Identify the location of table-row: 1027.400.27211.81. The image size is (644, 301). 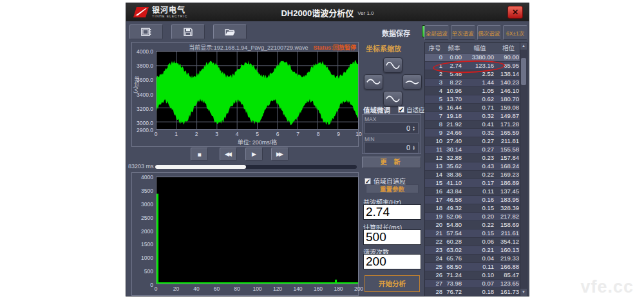
(476, 142).